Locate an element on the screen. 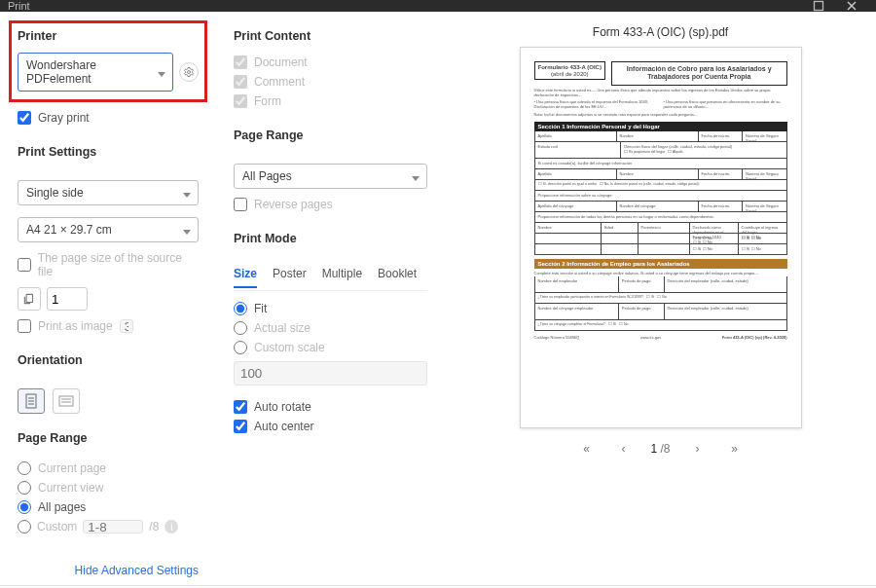 This screenshot has height=588, width=876. mid-page-range-title: Page Range is located at coordinates (331, 135).